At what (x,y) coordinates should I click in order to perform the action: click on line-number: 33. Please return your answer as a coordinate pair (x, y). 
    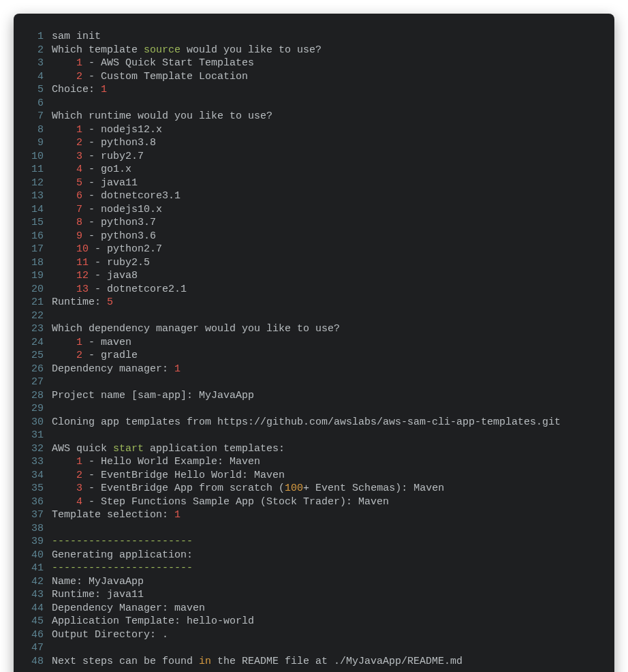
    Looking at the image, I should click on (35, 462).